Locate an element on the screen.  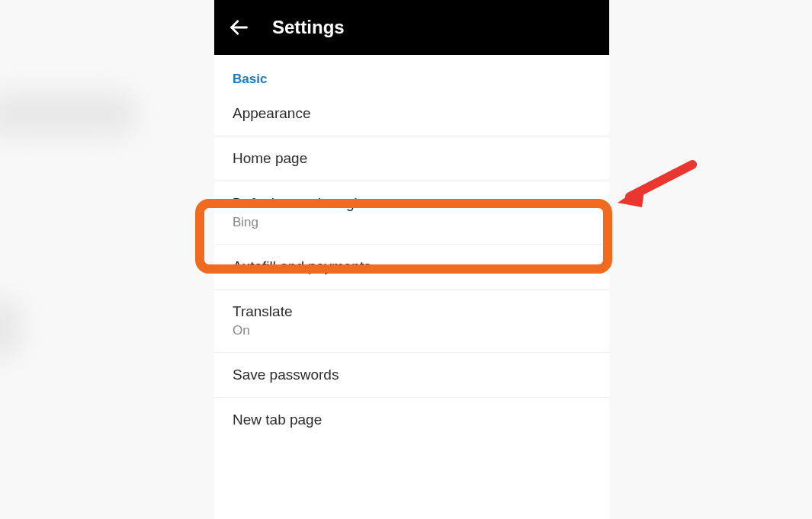
app-bar: Settings is located at coordinates (412, 27).